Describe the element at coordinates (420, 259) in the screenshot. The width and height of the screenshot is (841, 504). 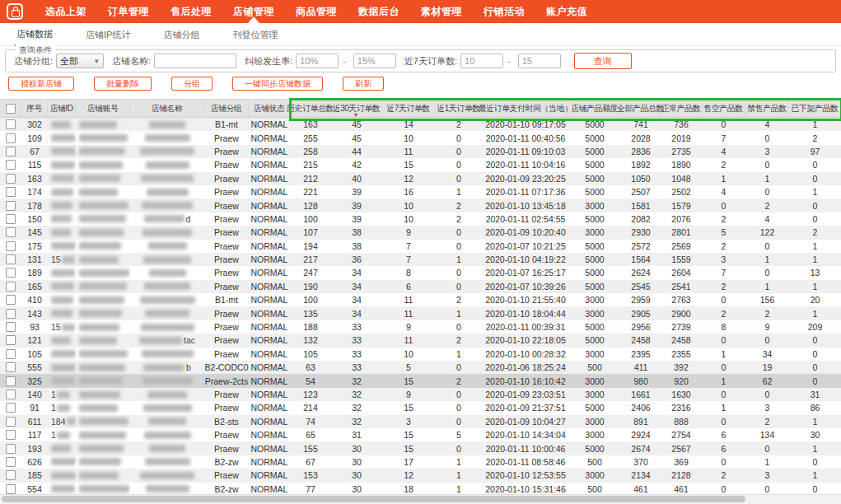
I see `table-row: 13115PraewNORMAL21736712020-01-10 04:19:…` at that location.